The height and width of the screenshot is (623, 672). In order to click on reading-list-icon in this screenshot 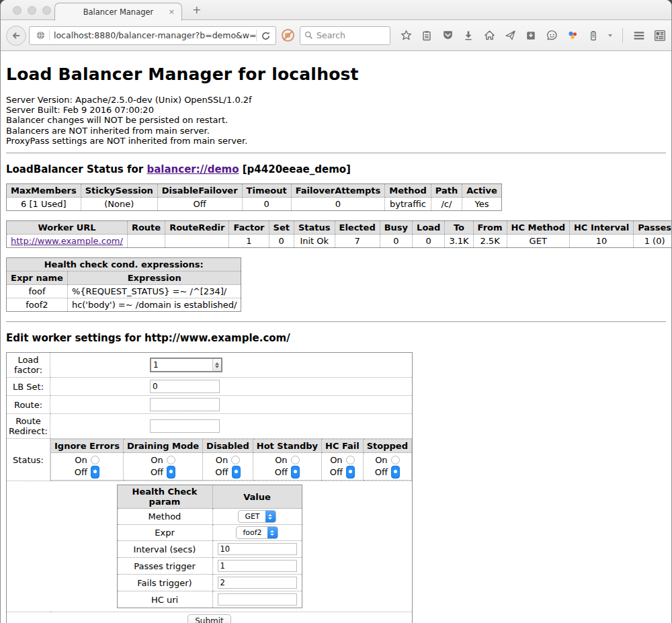, I will do `click(427, 36)`.